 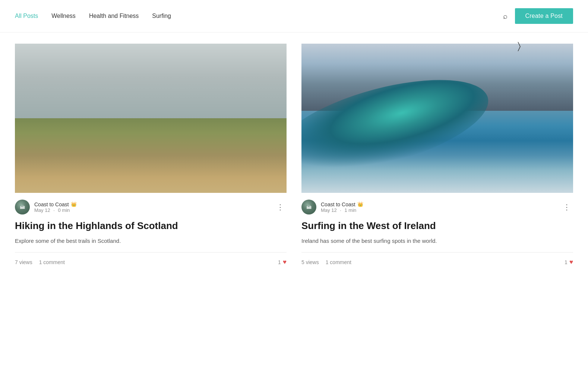 I want to click on post-excerpt: Ireland has some of the best surfing spo…, so click(x=437, y=241).